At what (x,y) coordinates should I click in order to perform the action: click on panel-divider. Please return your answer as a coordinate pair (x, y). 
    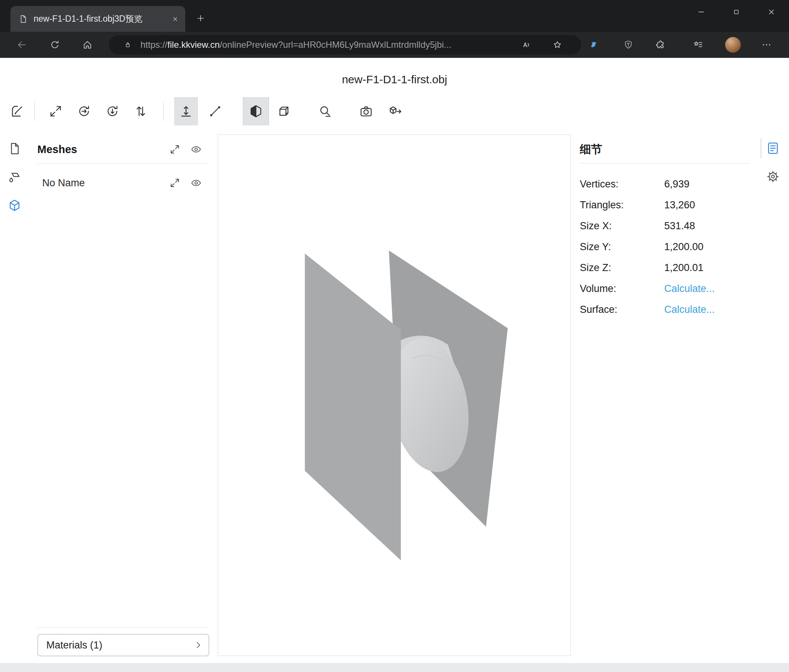
    Looking at the image, I should click on (665, 164).